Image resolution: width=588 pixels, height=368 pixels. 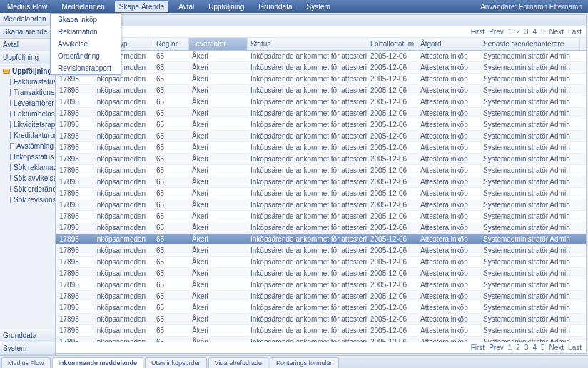 What do you see at coordinates (308, 44) in the screenshot?
I see `column-header: Status` at bounding box center [308, 44].